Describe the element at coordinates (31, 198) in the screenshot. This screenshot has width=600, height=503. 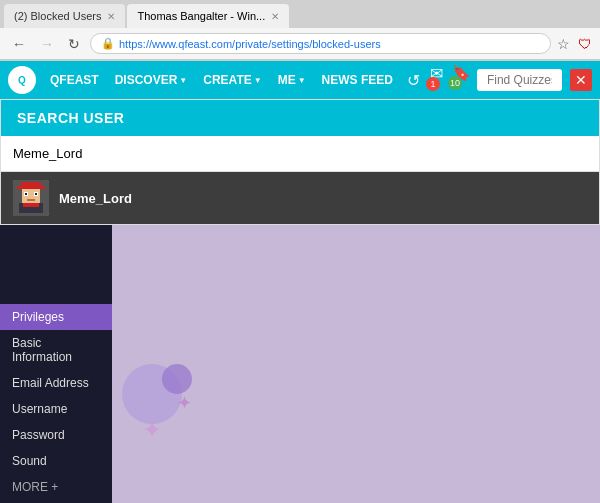
I see `avatar-image` at that location.